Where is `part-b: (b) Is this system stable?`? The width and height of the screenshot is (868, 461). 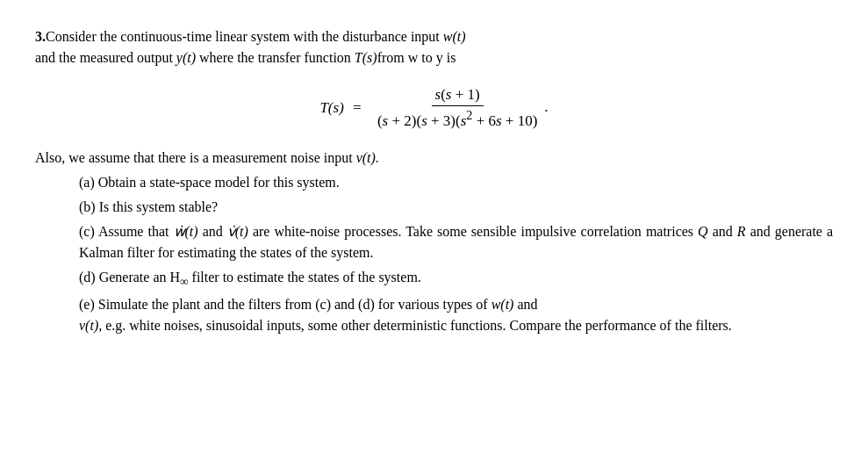
part-b: (b) Is this system stable? is located at coordinates (456, 207).